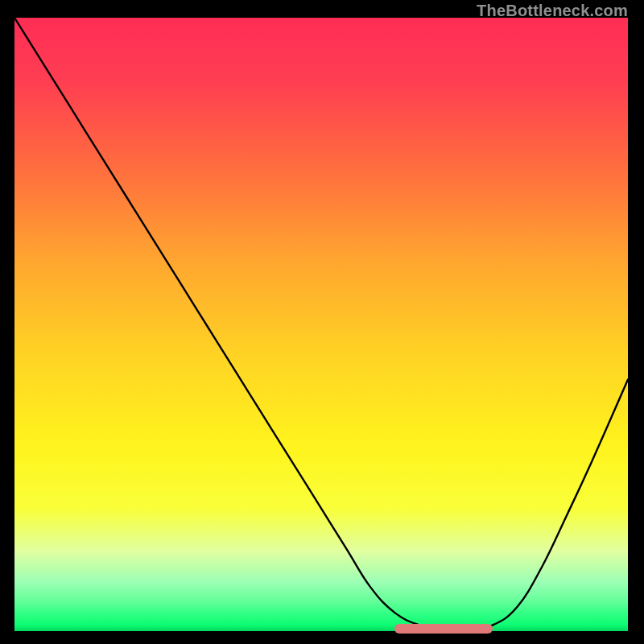 This screenshot has height=644, width=644. What do you see at coordinates (552, 11) in the screenshot?
I see `watermark: TheBottleneck.com` at bounding box center [552, 11].